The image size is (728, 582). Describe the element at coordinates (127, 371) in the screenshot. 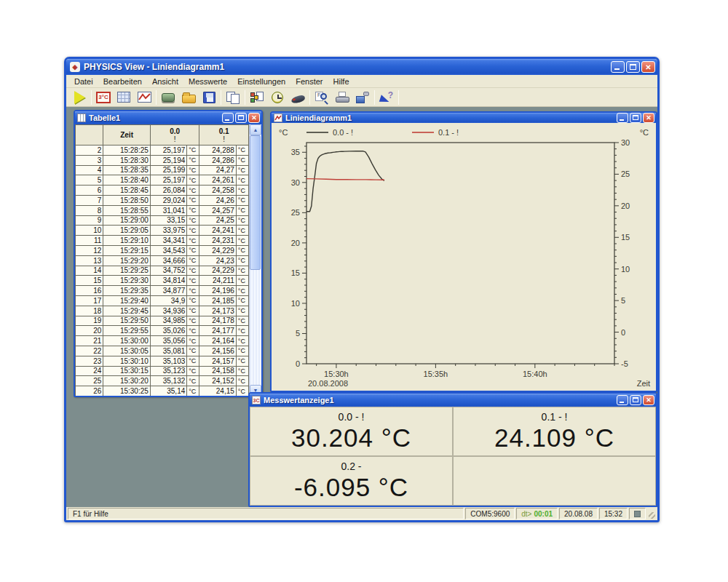

I see `table-cell: 15:30:15` at that location.